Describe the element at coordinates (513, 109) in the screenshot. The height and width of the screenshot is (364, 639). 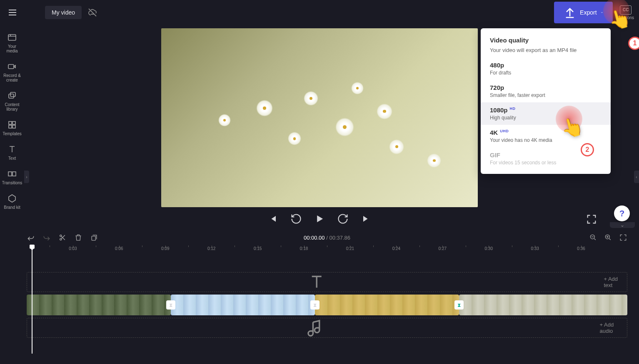
I see `hd-badge: HD` at that location.